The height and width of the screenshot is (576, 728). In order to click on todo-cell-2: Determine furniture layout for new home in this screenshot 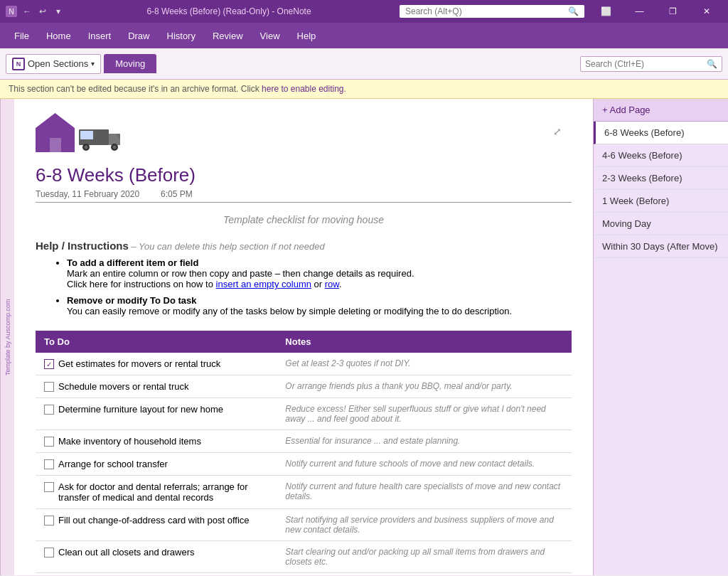, I will do `click(156, 410)`.